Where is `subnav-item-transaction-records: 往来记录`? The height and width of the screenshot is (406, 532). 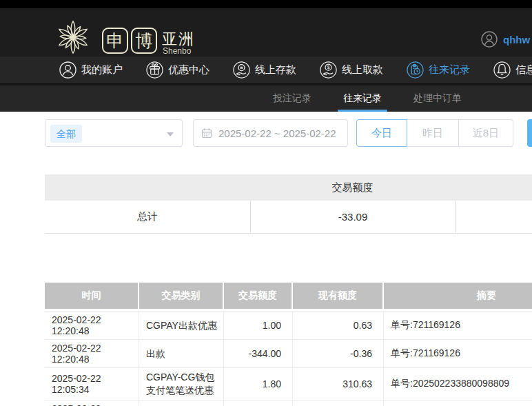 subnav-item-transaction-records: 往来记录 is located at coordinates (362, 99).